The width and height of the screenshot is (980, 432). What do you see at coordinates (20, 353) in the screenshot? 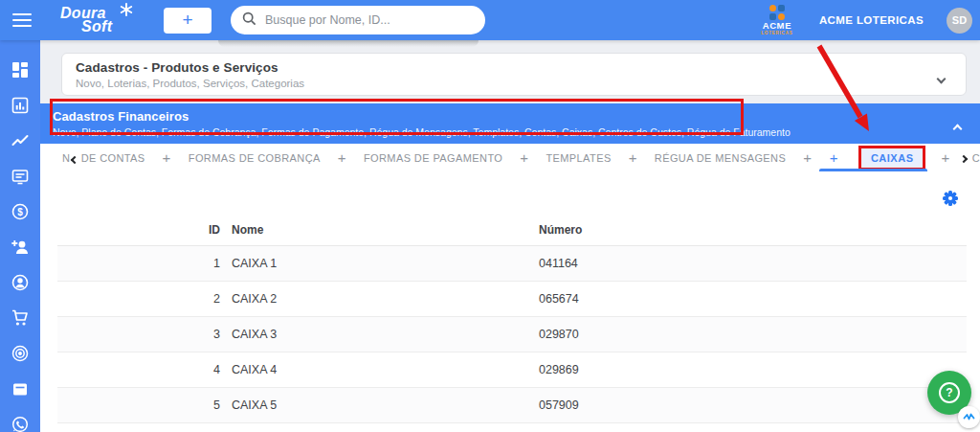
I see `sidebar-item-metas` at bounding box center [20, 353].